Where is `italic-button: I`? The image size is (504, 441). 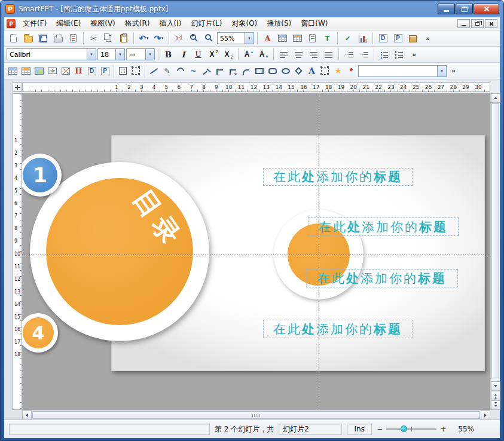
italic-button: I is located at coordinates (183, 54).